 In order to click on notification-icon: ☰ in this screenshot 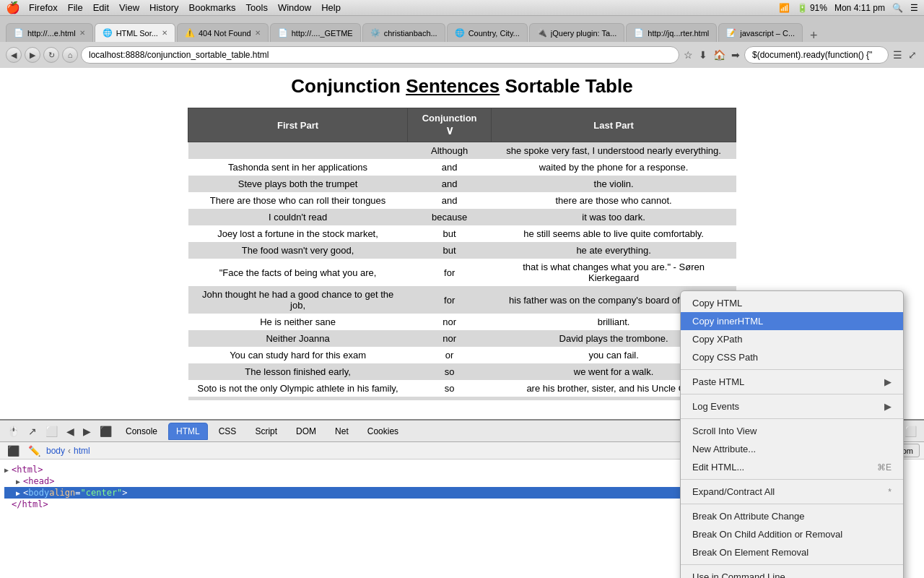, I will do `click(914, 8)`.